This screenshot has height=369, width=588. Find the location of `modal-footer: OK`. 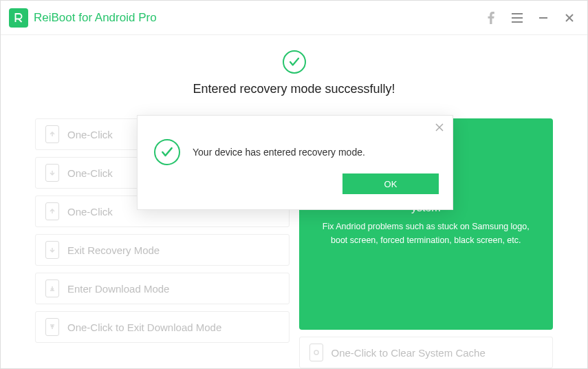

modal-footer: OK is located at coordinates (295, 189).